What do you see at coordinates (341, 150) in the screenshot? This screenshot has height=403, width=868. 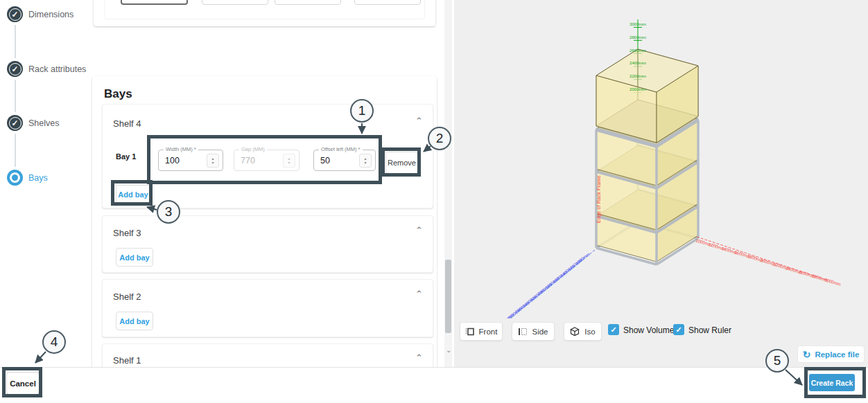 I see `offset-left-field-label: Offset left (MM) *` at bounding box center [341, 150].